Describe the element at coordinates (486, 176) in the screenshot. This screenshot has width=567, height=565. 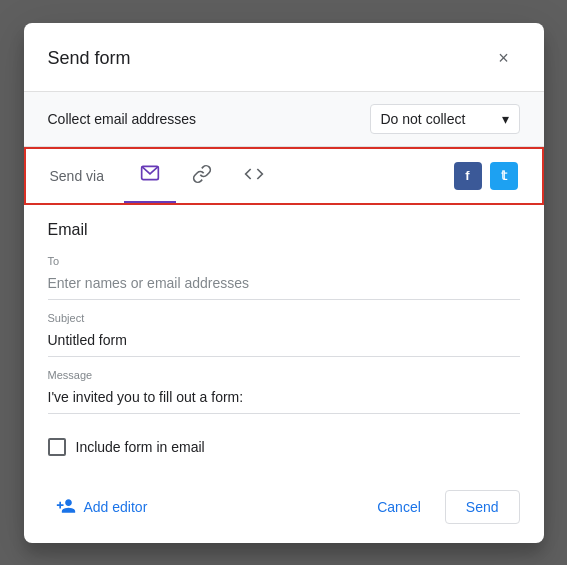
I see `social-icons: f 𝕥` at that location.